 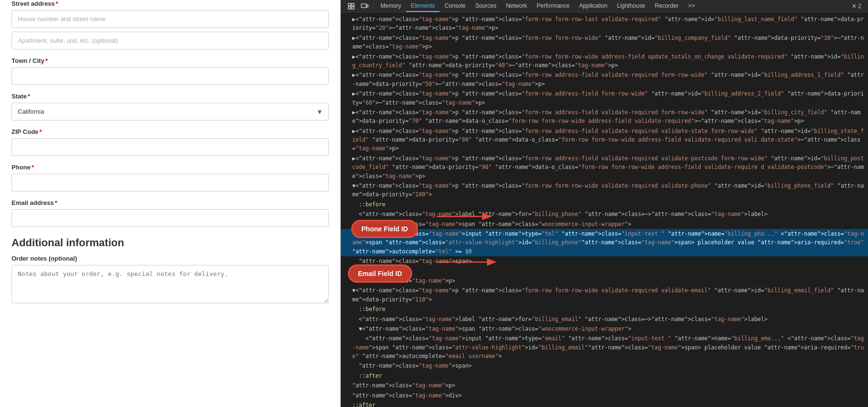 What do you see at coordinates (170, 111) in the screenshot?
I see `state-select: AlabamaAlaskaArizonaArkansasCaliforniaCo…` at bounding box center [170, 111].